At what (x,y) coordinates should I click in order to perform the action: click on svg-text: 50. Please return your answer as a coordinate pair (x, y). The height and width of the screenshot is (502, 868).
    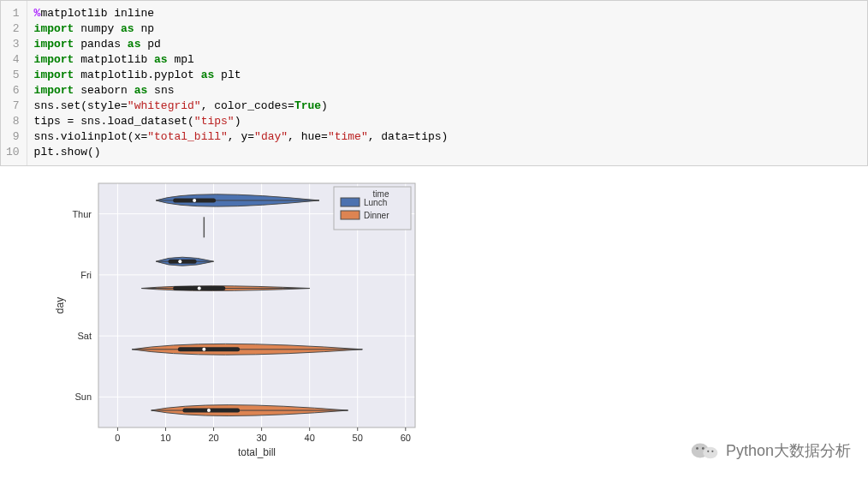
    Looking at the image, I should click on (358, 438).